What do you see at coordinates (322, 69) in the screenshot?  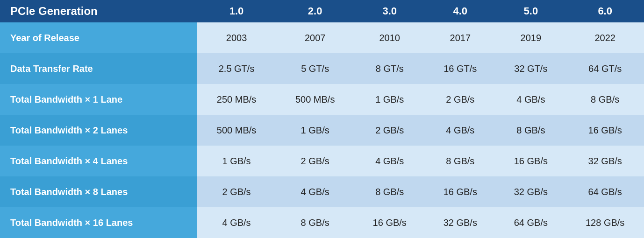 I see `table-row: Data Transfer Rate2.5 GT/s5 GT/s8 GT/s16…` at bounding box center [322, 69].